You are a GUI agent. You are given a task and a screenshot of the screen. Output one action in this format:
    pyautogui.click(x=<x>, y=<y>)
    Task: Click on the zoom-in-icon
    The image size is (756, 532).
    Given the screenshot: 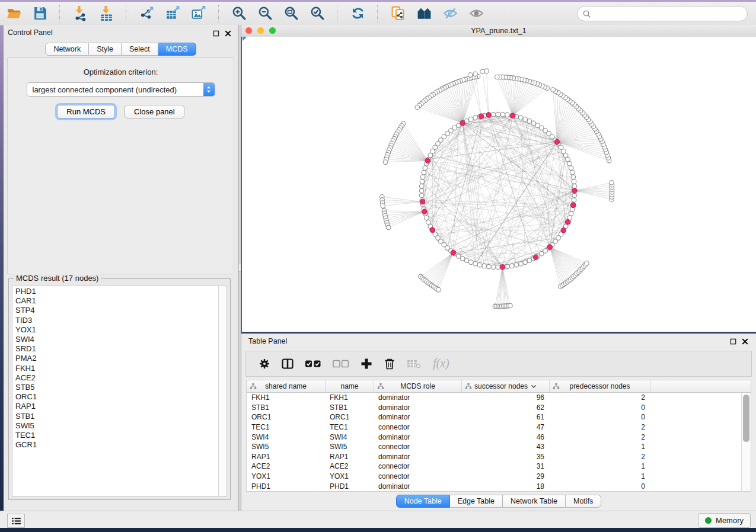 What is the action you would take?
    pyautogui.click(x=239, y=14)
    